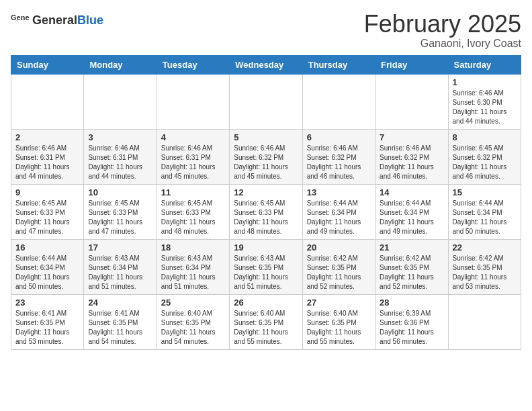 The width and height of the screenshot is (532, 411). Describe the element at coordinates (266, 30) in the screenshot. I see `page-header: General GeneralBlue February 2025 Ganaon…` at that location.